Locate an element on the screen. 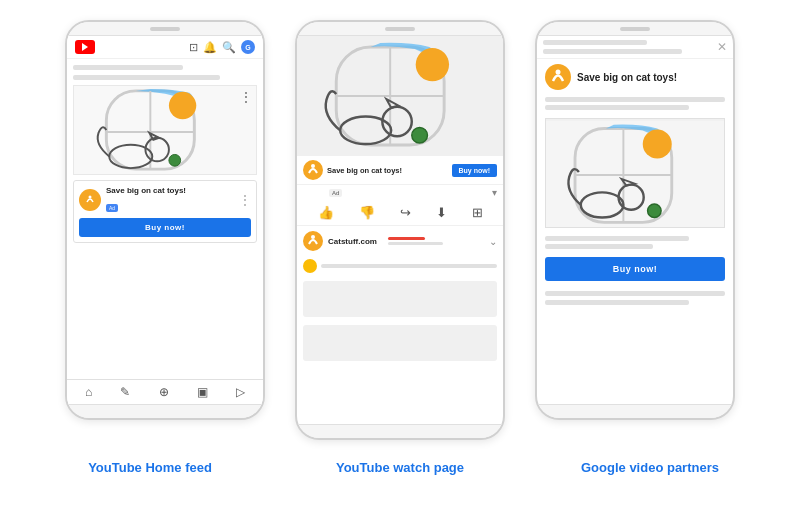 The width and height of the screenshot is (800, 517). buy-now-button-1: Buy now! is located at coordinates (165, 228).